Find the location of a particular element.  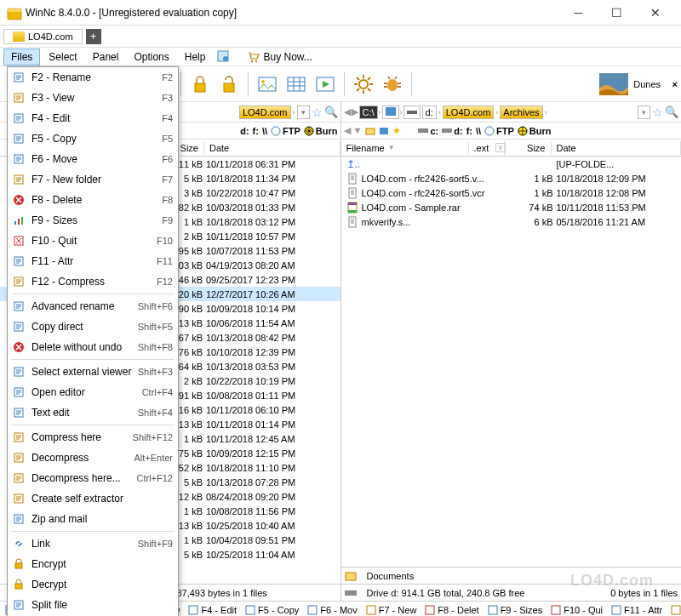

folder-tab: LO4D.com is located at coordinates (43, 37).